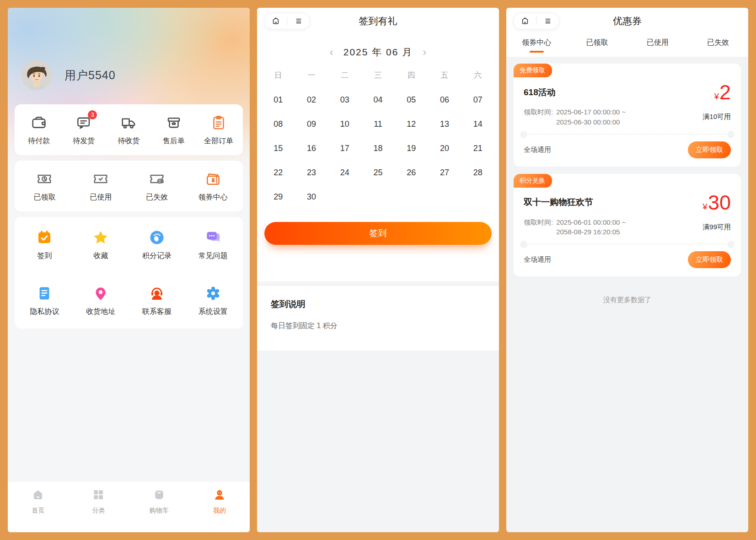  What do you see at coordinates (378, 21) in the screenshot?
I see `checkin-nav: 签到有礼` at bounding box center [378, 21].